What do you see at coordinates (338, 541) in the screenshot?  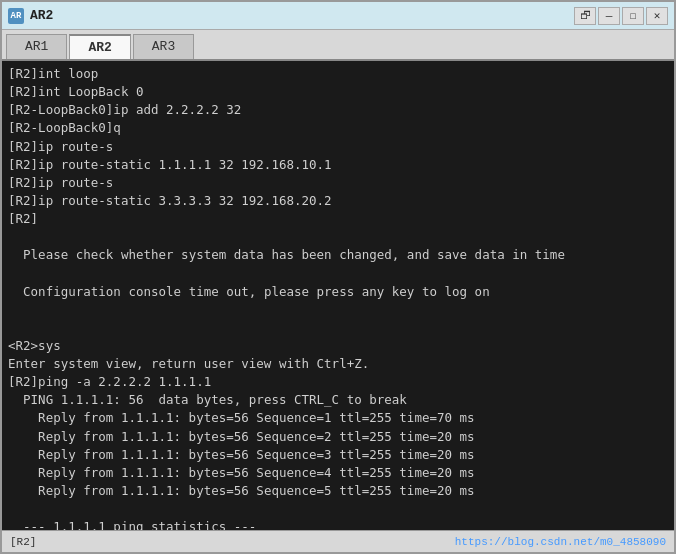 I see `status-bar: [R2] https://blog.csdn.net/m0_4858090` at bounding box center [338, 541].